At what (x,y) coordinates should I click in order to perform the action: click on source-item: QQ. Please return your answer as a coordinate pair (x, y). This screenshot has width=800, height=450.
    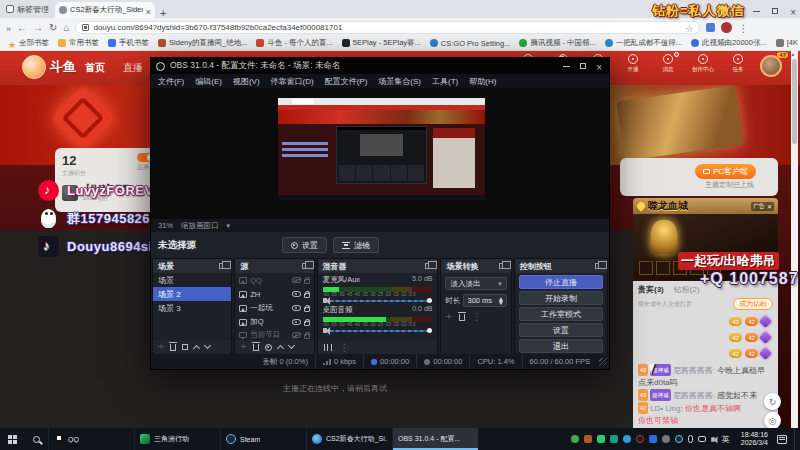
    Looking at the image, I should click on (274, 280).